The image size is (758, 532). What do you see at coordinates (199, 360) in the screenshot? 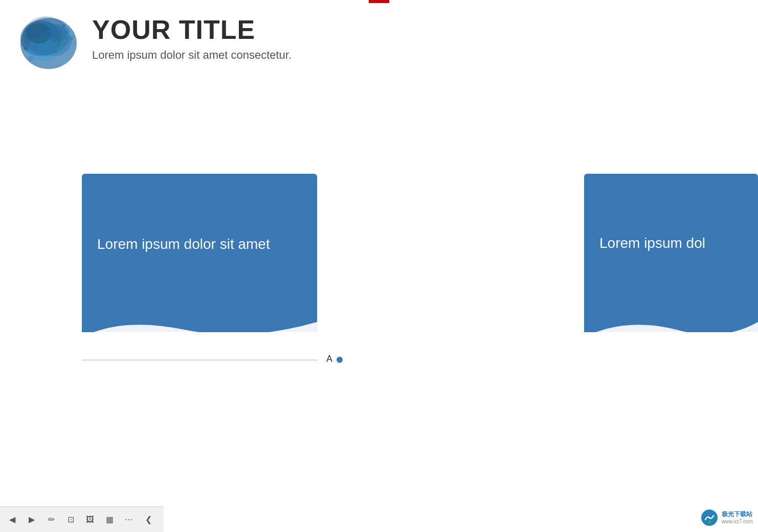
I see `slider-line: A` at bounding box center [199, 360].